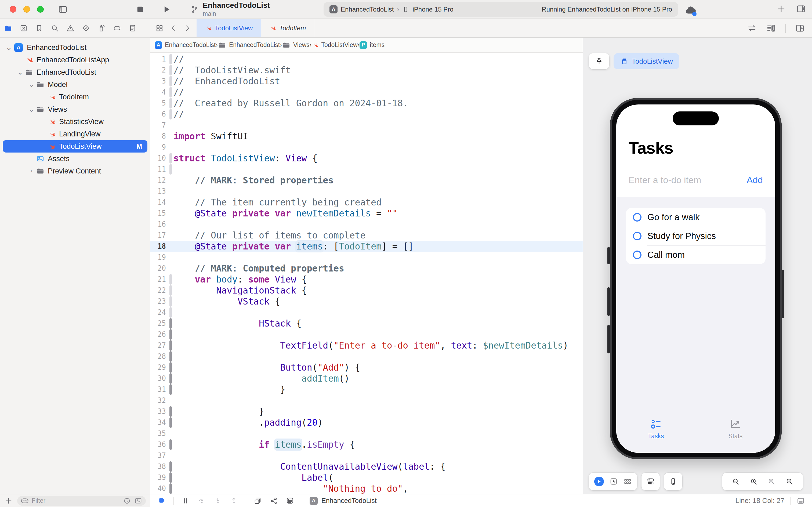 The width and height of the screenshot is (812, 507). Describe the element at coordinates (55, 28) in the screenshot. I see `find-navigator-icon` at that location.